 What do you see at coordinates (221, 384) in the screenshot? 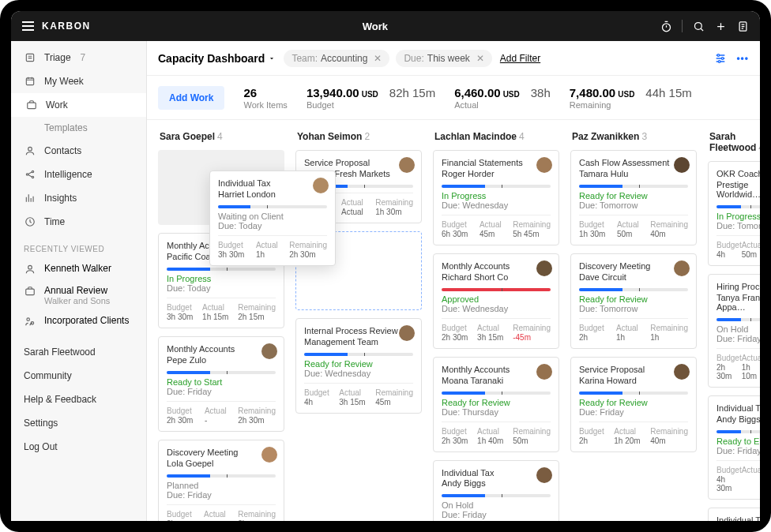
I see `work-card: Monthly Accounts Pepe Zulo Ready to Star…` at bounding box center [221, 384].